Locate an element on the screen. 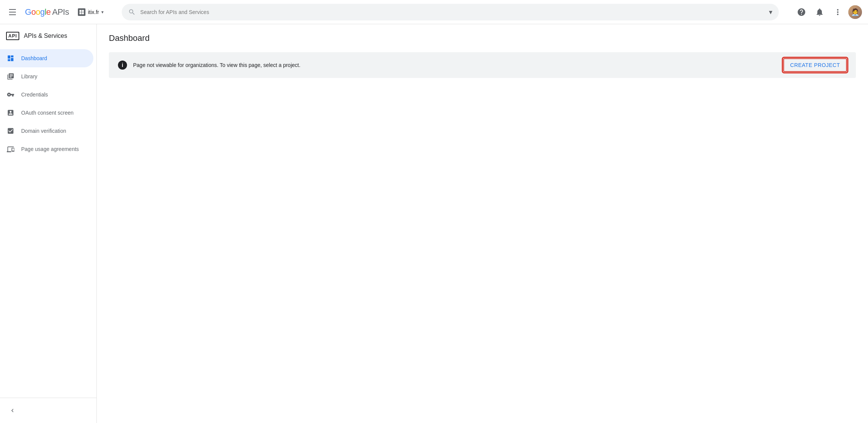 The height and width of the screenshot is (423, 868). search-dropdown-icon: ▾ is located at coordinates (770, 12).